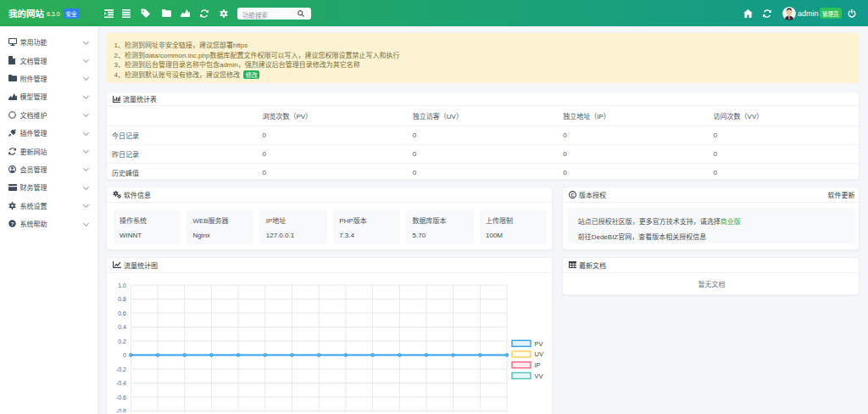  What do you see at coordinates (539, 344) in the screenshot?
I see `svg-text: PV` at bounding box center [539, 344].